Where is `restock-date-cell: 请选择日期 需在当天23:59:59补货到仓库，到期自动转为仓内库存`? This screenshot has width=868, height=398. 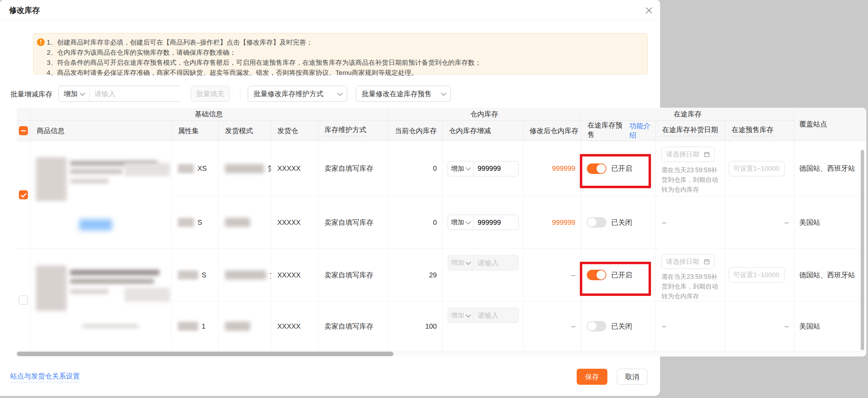
restock-date-cell: 请选择日期 需在当天23:59:59补货到仓库，到期自动转为仓内库存 is located at coordinates (691, 275).